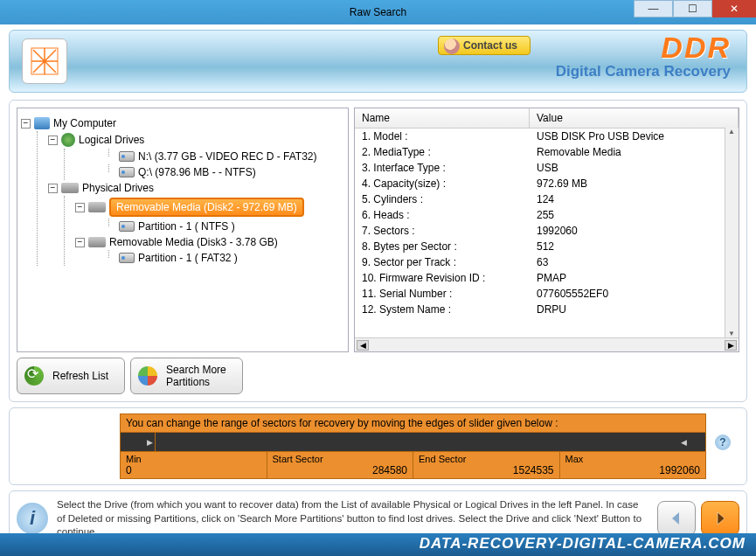 Image resolution: width=756 pixels, height=556 pixels. Describe the element at coordinates (547, 294) in the screenshot. I see `property-row: 11. Serial Number :077605552EF0` at that location.